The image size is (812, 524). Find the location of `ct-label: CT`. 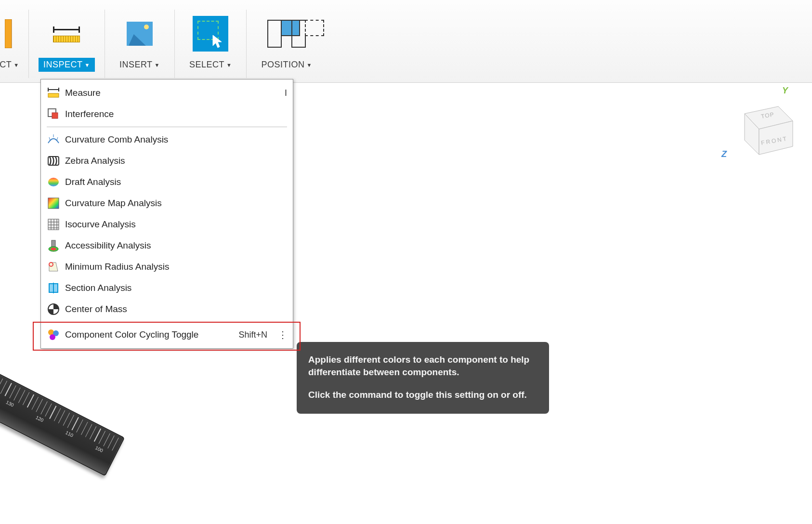

ct-label: CT is located at coordinates (6, 65).